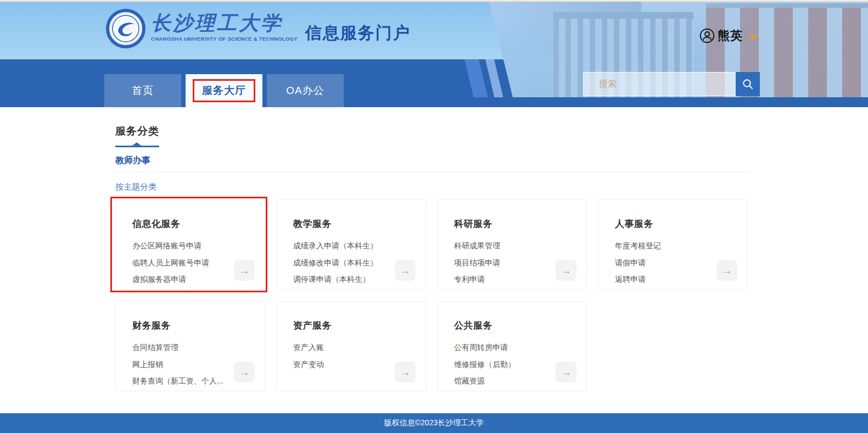 The image size is (868, 433). Describe the element at coordinates (432, 123) in the screenshot. I see `section-title: 服务分类` at that location.